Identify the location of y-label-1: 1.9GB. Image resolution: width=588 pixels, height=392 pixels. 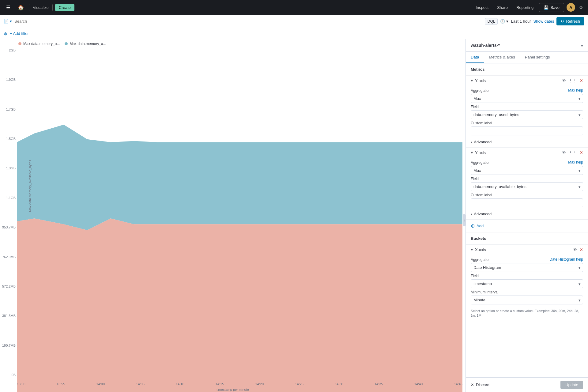
(8, 80).